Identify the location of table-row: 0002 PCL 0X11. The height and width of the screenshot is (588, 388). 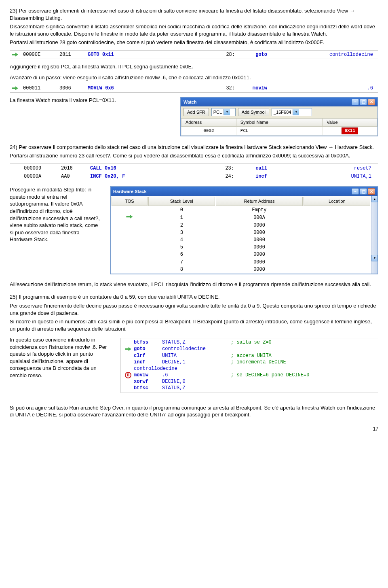
(280, 131).